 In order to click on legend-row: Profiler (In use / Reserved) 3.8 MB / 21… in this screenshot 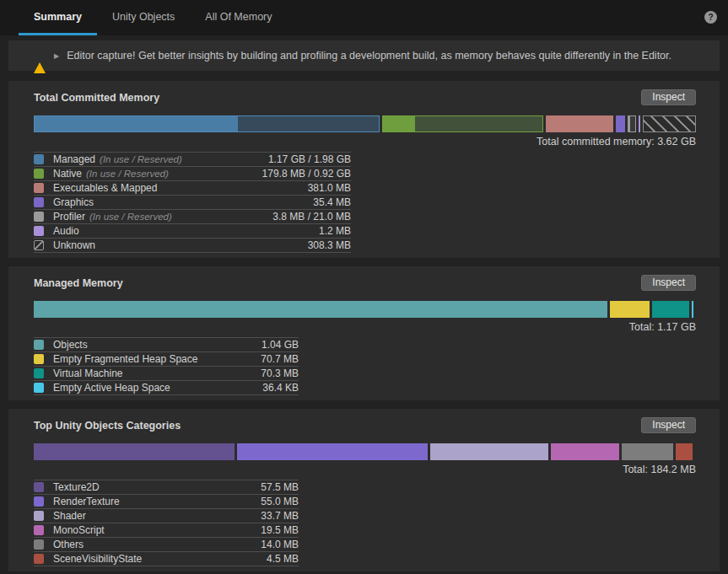, I will do `click(192, 217)`.